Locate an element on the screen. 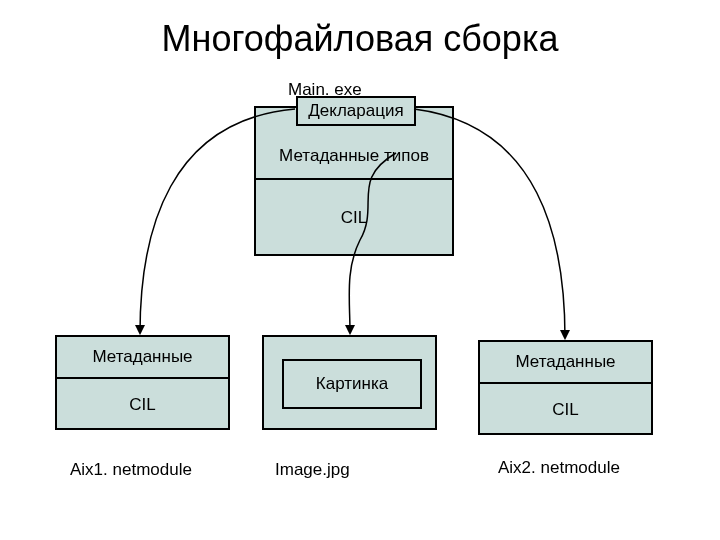 This screenshot has height=540, width=720. aix1-caption: Aix1. netmodule is located at coordinates (131, 470).